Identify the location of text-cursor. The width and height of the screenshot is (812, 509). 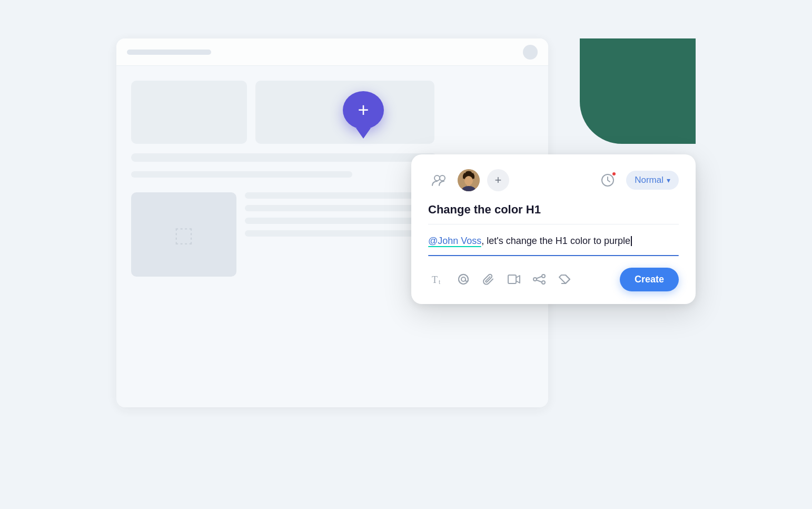
(631, 241).